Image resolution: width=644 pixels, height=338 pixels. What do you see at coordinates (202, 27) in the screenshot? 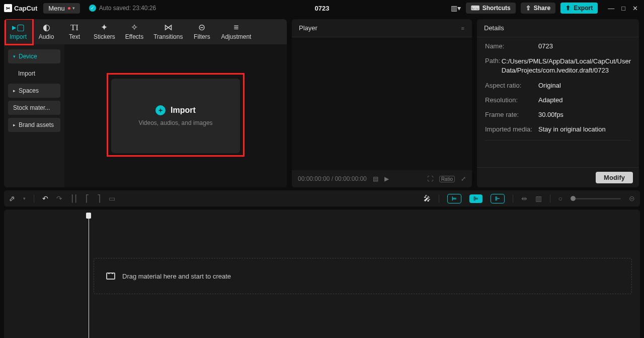
I see `filters-icon: ⊝` at bounding box center [202, 27].